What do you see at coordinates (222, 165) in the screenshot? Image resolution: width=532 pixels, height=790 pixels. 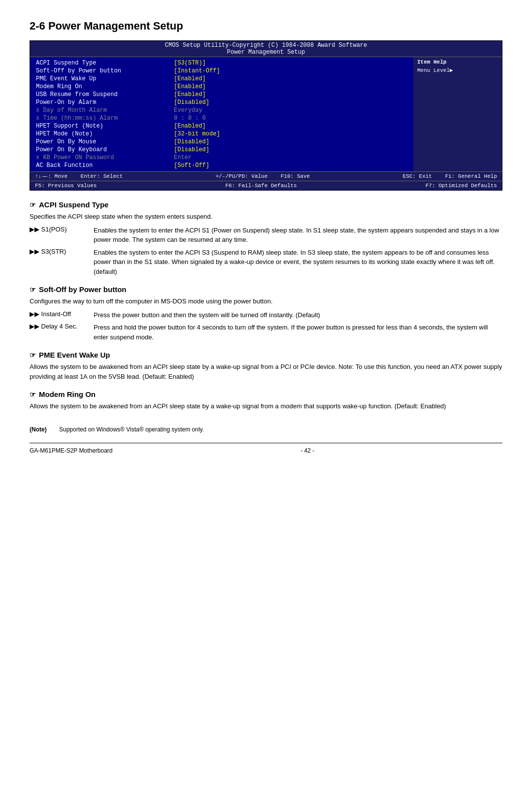 I see `bios-row: AC Back Function[Soft-Off]` at bounding box center [222, 165].